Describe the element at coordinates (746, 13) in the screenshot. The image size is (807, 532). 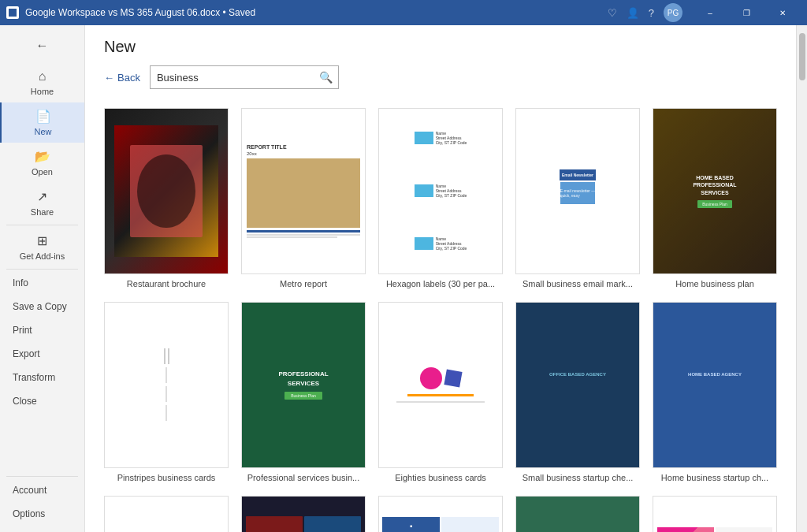
I see `restore-button: ❐` at that location.